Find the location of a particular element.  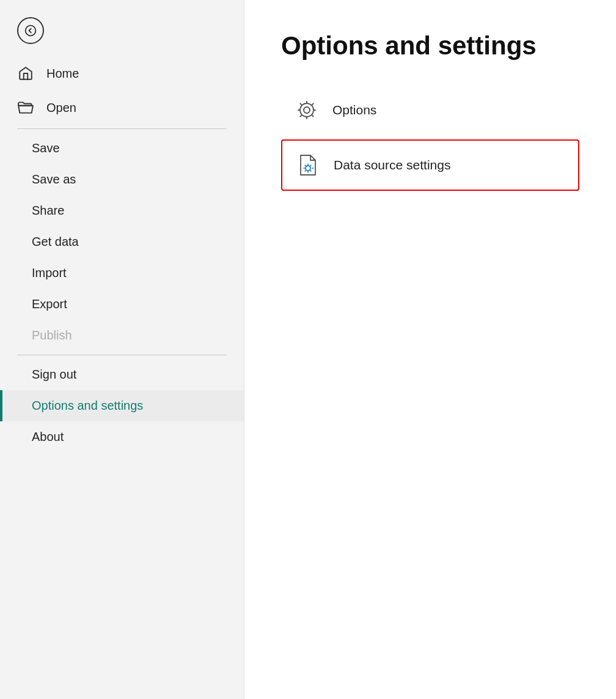

options-label: Options is located at coordinates (354, 110).